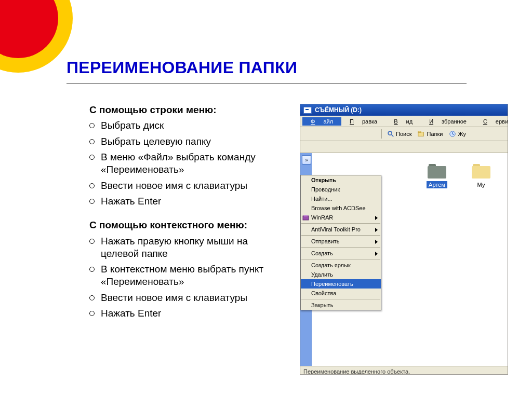  Describe the element at coordinates (188, 276) in the screenshot. I see `list-item: В контекстном меню выбрать пункт «Переим…` at that location.